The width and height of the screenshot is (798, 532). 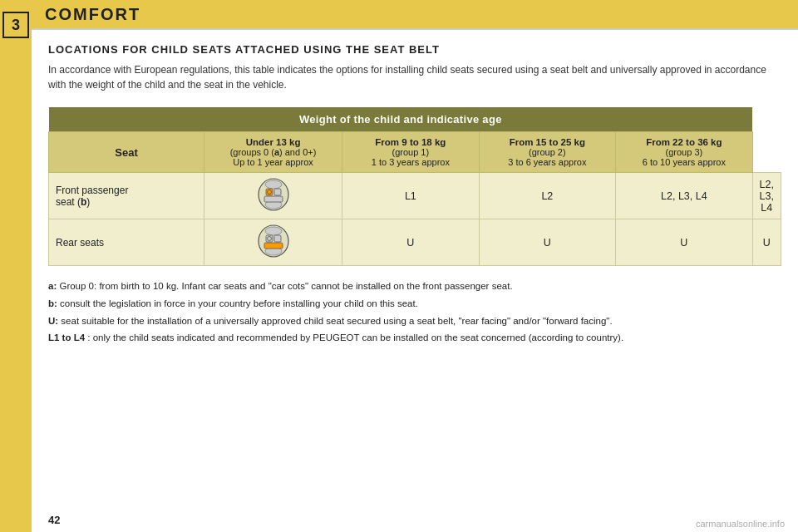 What do you see at coordinates (415, 77) in the screenshot?
I see `intro-text: In accordance with European regulations,…` at bounding box center [415, 77].